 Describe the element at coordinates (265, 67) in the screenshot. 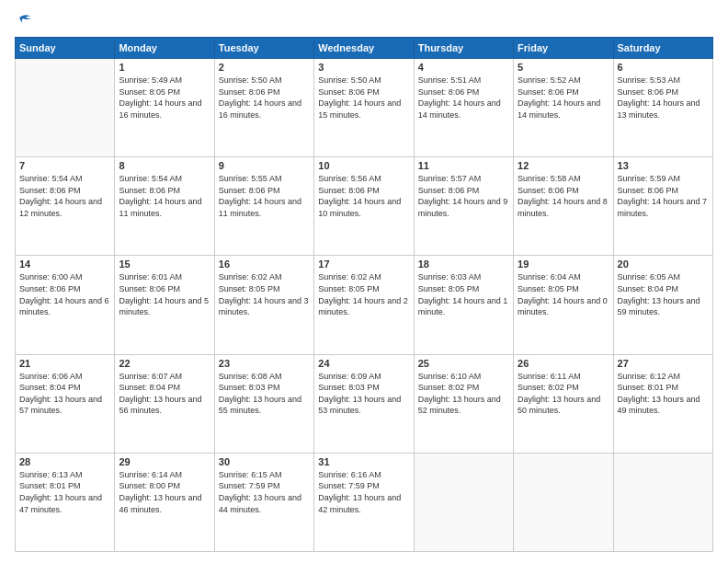

I see `day-number: 2` at that location.